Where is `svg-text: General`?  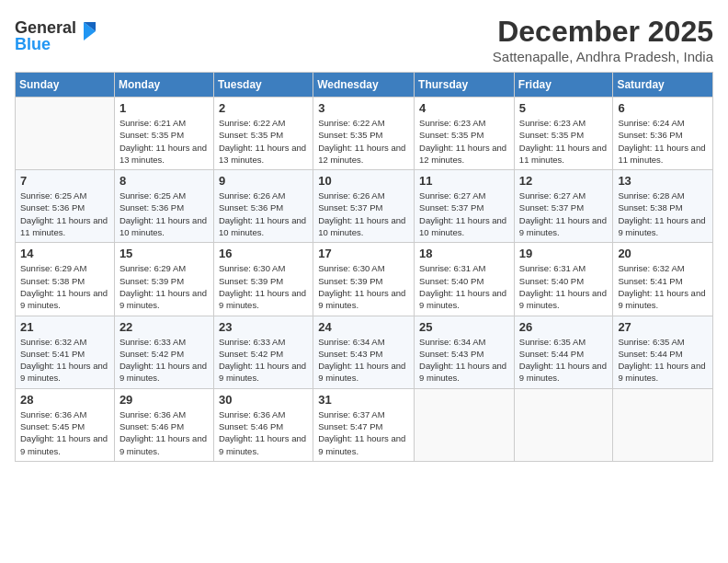 svg-text: General is located at coordinates (46, 28).